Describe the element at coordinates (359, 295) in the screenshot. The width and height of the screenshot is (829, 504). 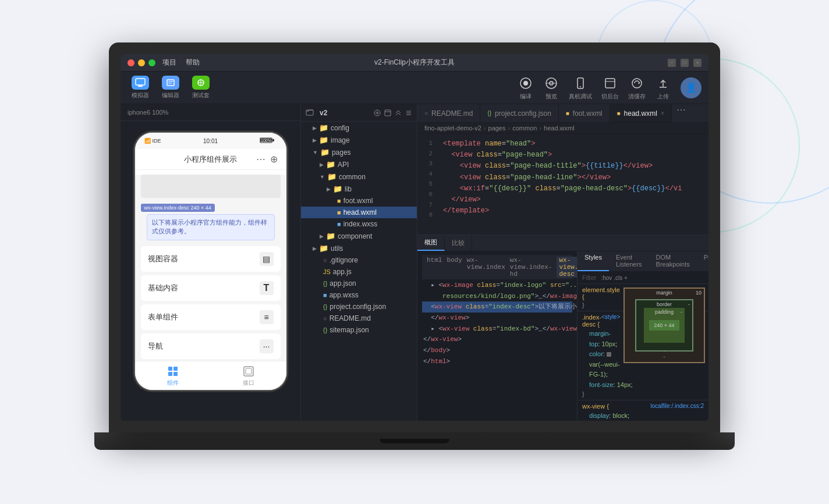
I see `filetree-item-appwxss: ■ app.wxss` at that location.